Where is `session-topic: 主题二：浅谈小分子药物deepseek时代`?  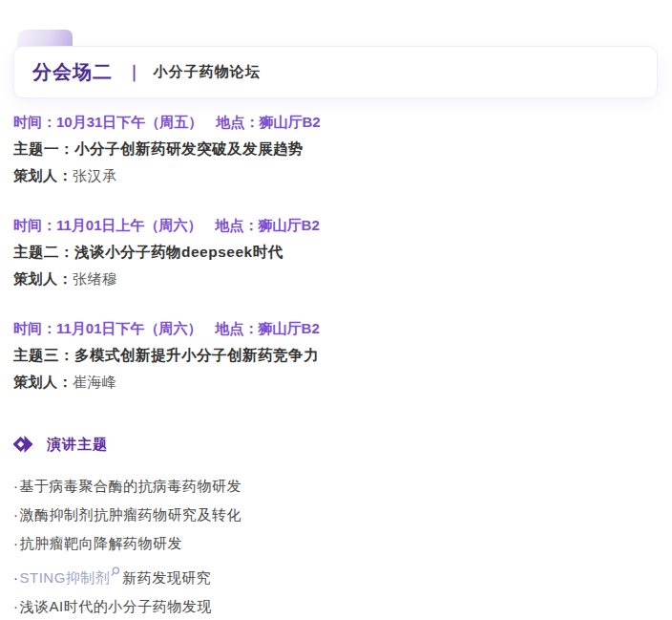 session-topic: 主题二：浅谈小分子药物deepseek时代 is located at coordinates (336, 252).